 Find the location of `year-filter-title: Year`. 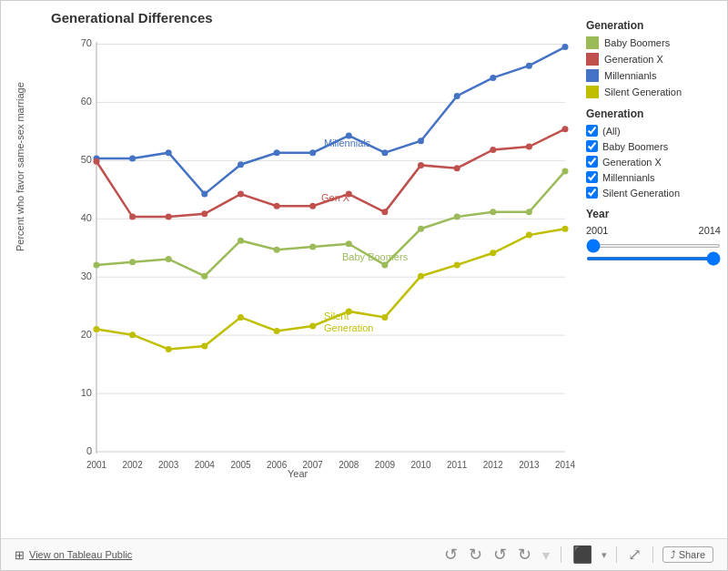

year-filter-title: Year is located at coordinates (653, 214).